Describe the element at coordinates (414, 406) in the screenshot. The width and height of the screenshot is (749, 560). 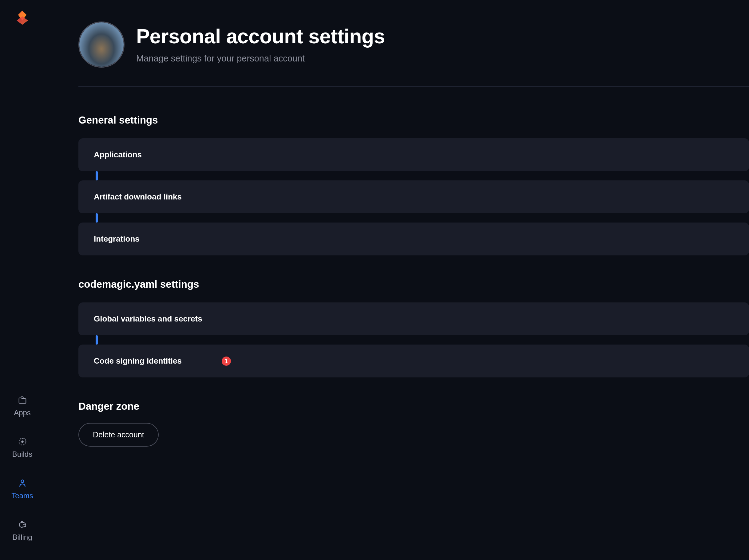
I see `section-title-danger: Danger zone` at that location.